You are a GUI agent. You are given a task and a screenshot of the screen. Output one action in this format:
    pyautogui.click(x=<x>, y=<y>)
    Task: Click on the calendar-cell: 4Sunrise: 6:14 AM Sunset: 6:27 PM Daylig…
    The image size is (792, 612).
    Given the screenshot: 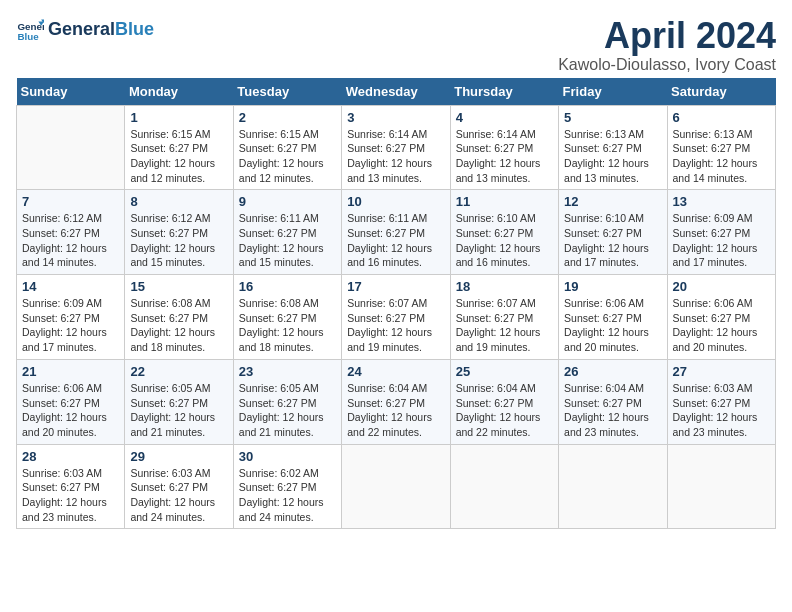 What is the action you would take?
    pyautogui.click(x=504, y=148)
    